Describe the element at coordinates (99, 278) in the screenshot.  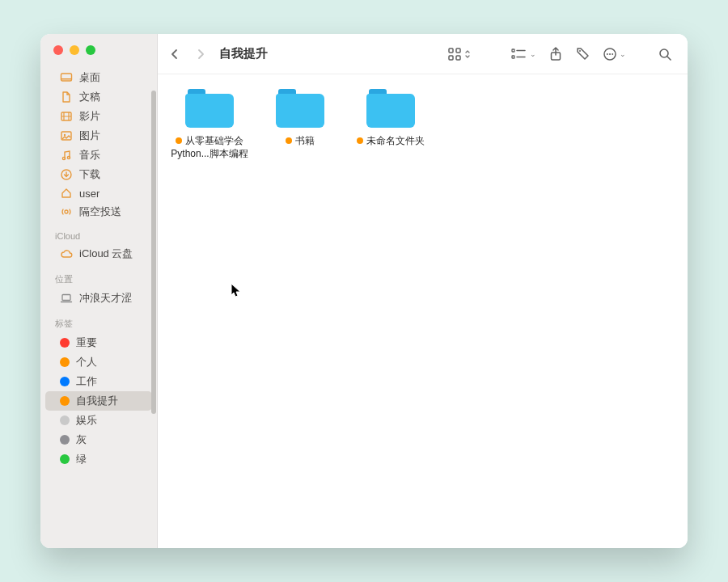
I see `sidebar-heading-locations: 位置` at that location.